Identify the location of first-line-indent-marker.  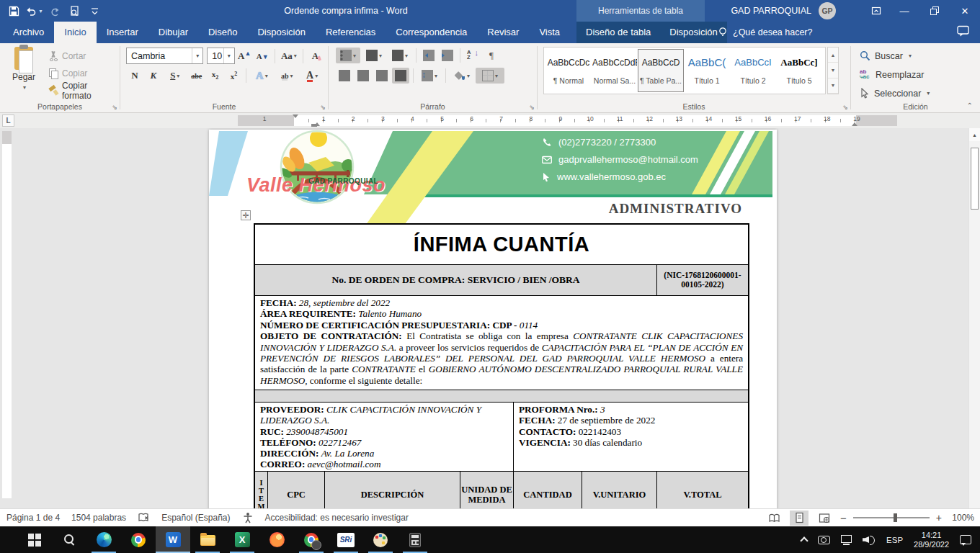
(295, 118).